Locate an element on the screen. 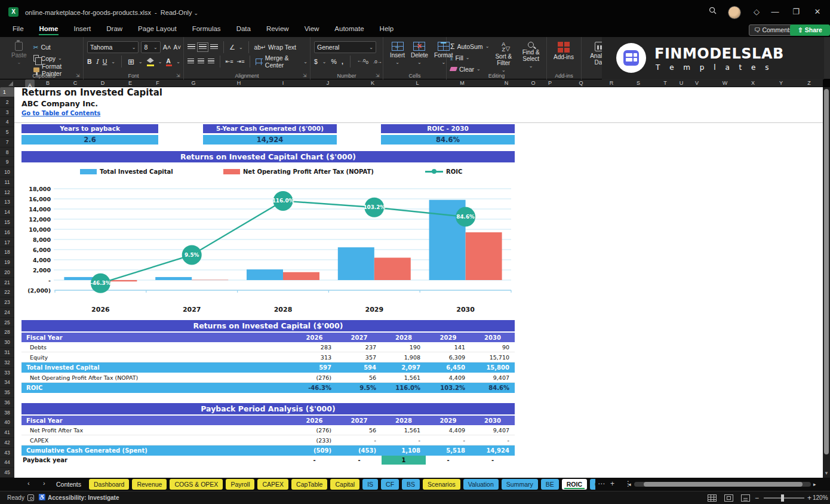 The height and width of the screenshot is (504, 830). row-header-15: 15 is located at coordinates (7, 222).